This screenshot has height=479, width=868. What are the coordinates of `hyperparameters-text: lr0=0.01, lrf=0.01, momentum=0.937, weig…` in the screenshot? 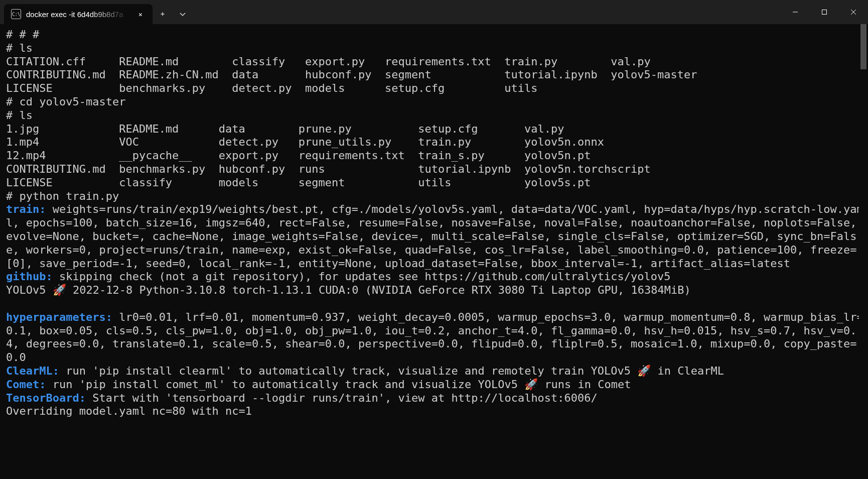 It's located at (435, 337).